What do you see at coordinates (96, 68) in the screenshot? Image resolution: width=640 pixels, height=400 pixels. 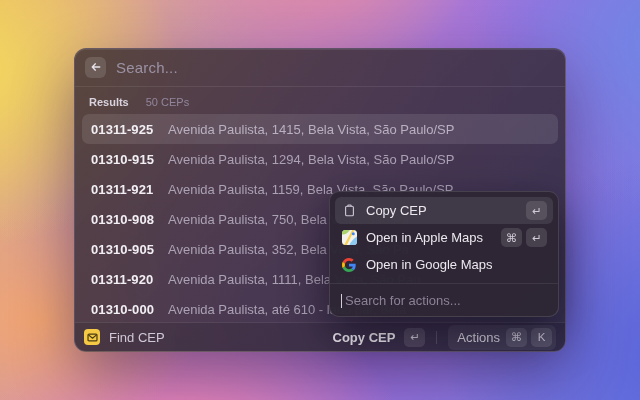 I see `arrow-left-icon` at bounding box center [96, 68].